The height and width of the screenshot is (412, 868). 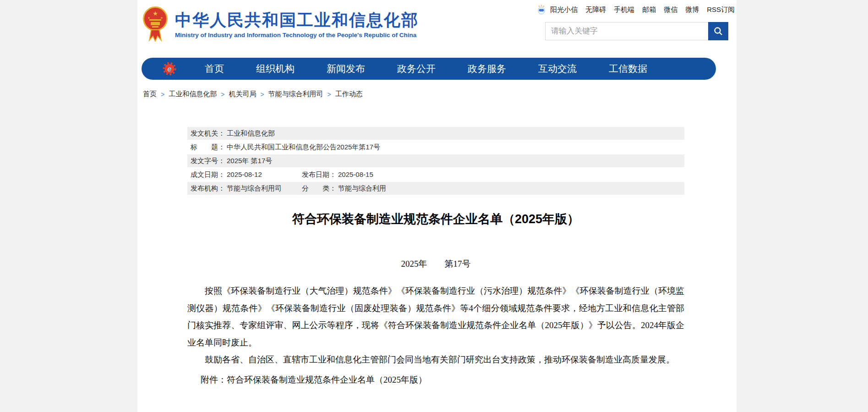 I want to click on site-logo-block: ★ ★ ★ 中华人民共和国工业和信息化部 Ministry of Industr…, so click(x=280, y=24).